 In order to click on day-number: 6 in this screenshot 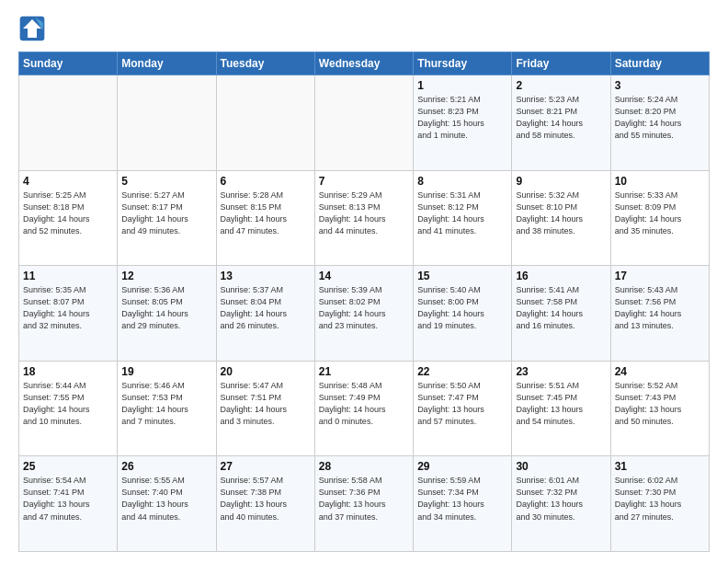, I will do `click(266, 181)`.